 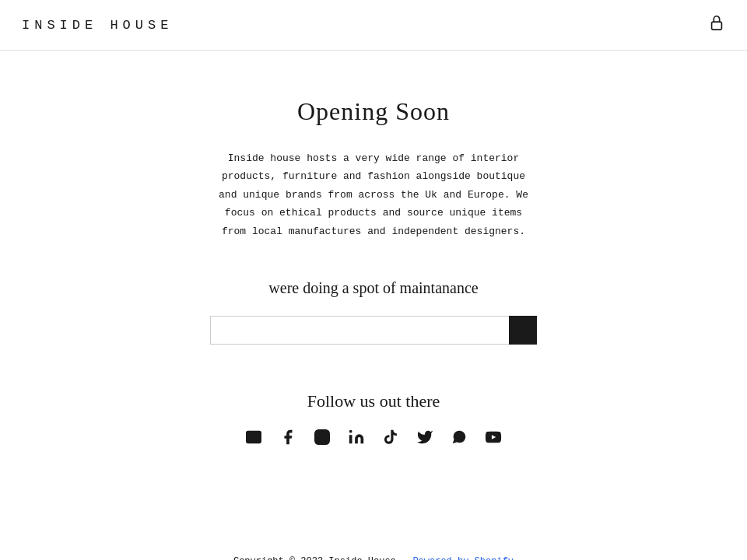 What do you see at coordinates (391, 437) in the screenshot?
I see `tiktok-icon` at bounding box center [391, 437].